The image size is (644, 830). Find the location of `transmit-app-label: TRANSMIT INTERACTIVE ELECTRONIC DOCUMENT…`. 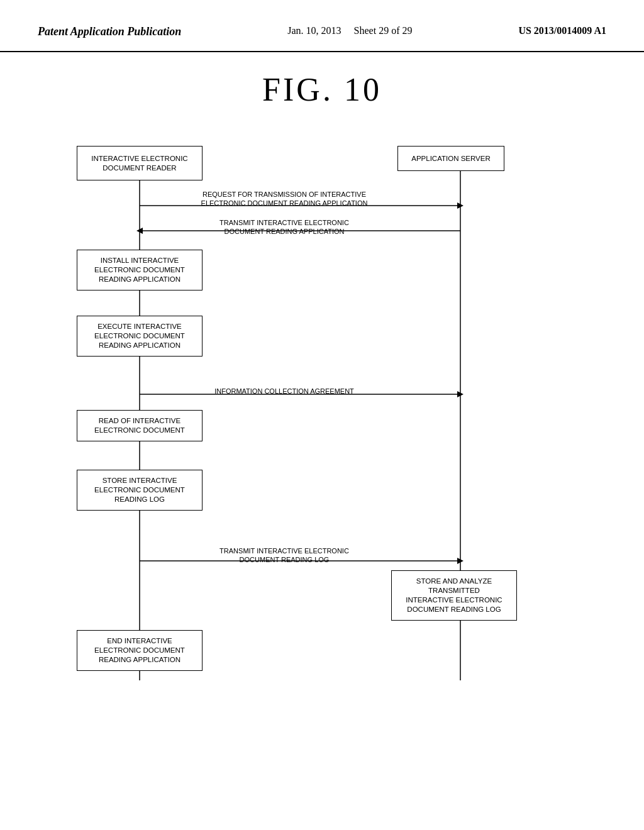

transmit-app-label: TRANSMIT INTERACTIVE ELECTRONIC DOCUMENT… is located at coordinates (284, 228).